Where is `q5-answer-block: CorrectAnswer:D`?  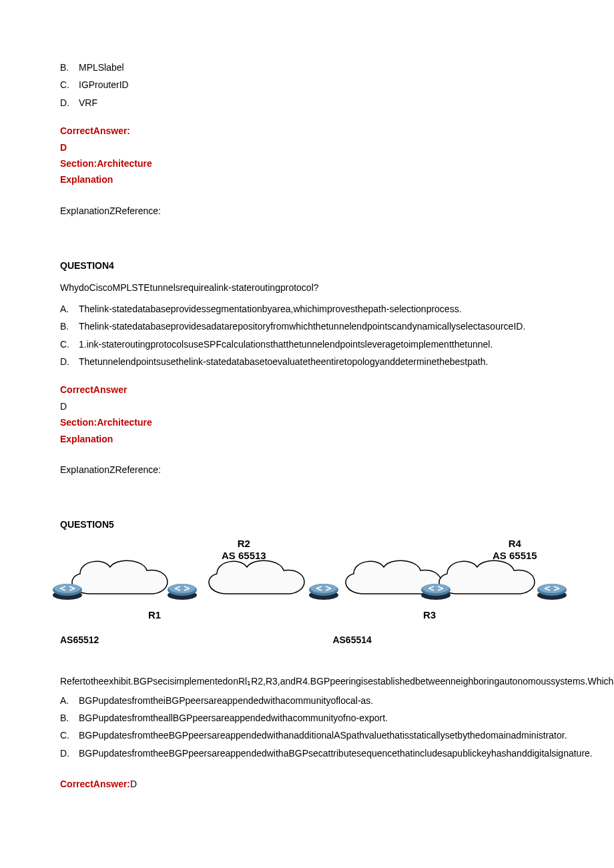
q5-answer-block: CorrectAnswer:D is located at coordinates (307, 784).